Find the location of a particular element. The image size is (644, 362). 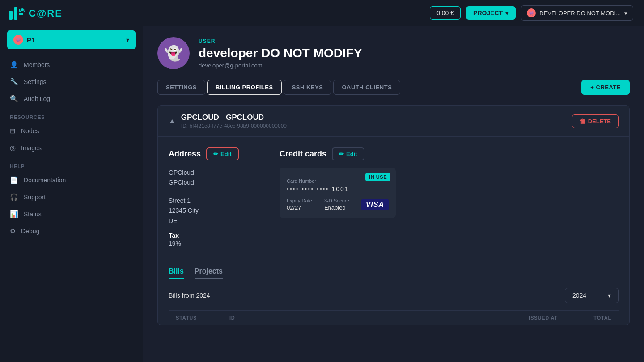

sidebar-item-status: 📊 Status is located at coordinates (72, 214).